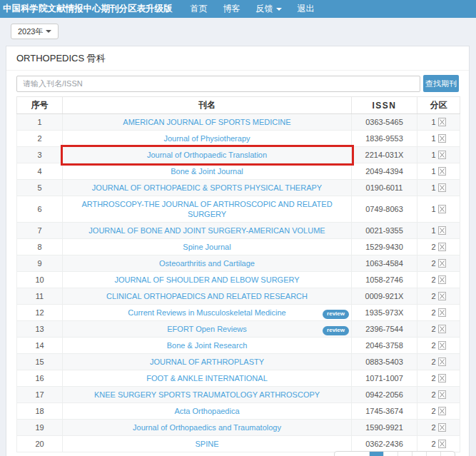 The height and width of the screenshot is (456, 476). What do you see at coordinates (34, 31) in the screenshot?
I see `year-dropdown-button: 2023年` at bounding box center [34, 31].